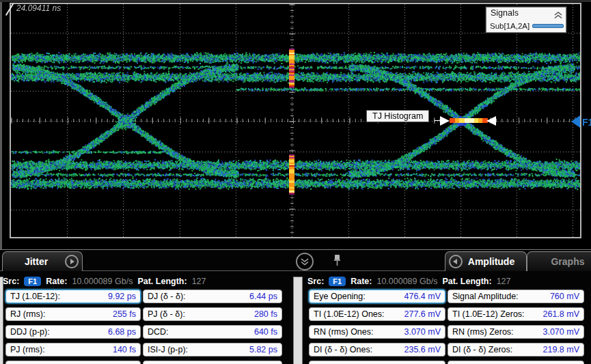  What do you see at coordinates (305, 262) in the screenshot?
I see `dock-collapse-button` at bounding box center [305, 262].